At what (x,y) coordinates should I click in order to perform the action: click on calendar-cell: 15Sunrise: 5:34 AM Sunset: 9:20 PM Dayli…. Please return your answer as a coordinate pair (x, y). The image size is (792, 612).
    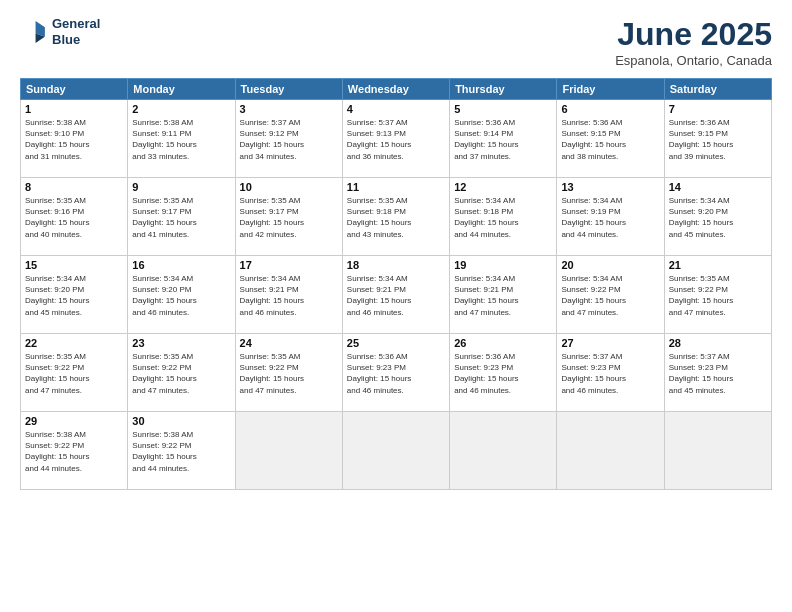
    Looking at the image, I should click on (74, 295).